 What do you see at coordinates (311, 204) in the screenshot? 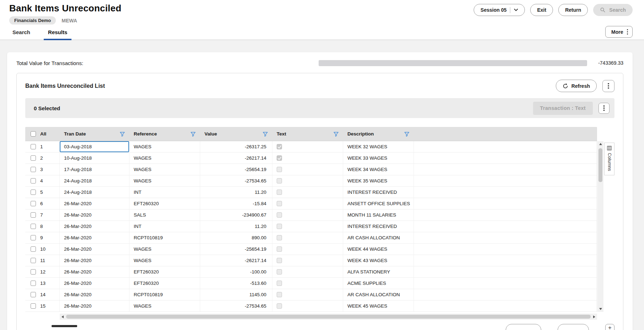
I see `table-row: 626-Mar-2020EFT260320-15.84ANSETT OFFICE…` at bounding box center [311, 204].